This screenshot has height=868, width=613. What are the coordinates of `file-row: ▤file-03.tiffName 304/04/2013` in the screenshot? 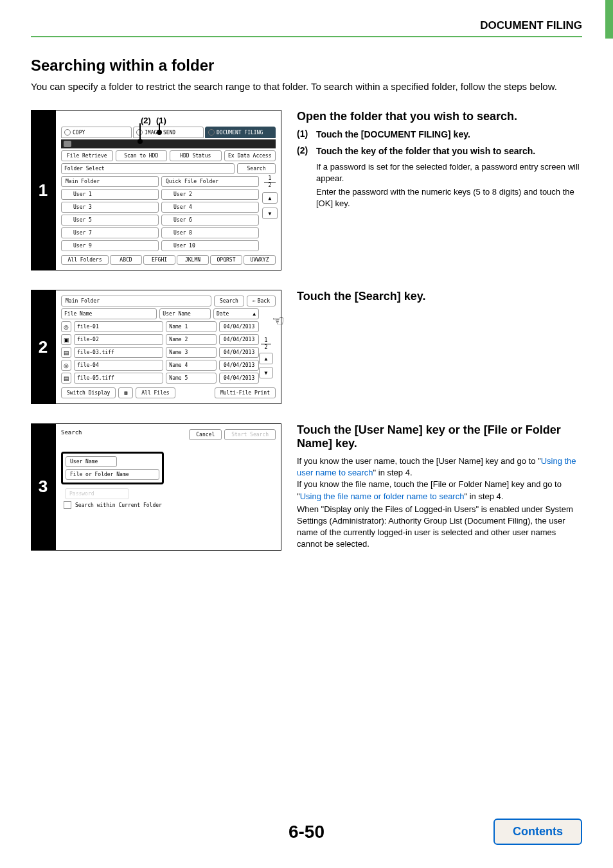 It's located at (160, 352).